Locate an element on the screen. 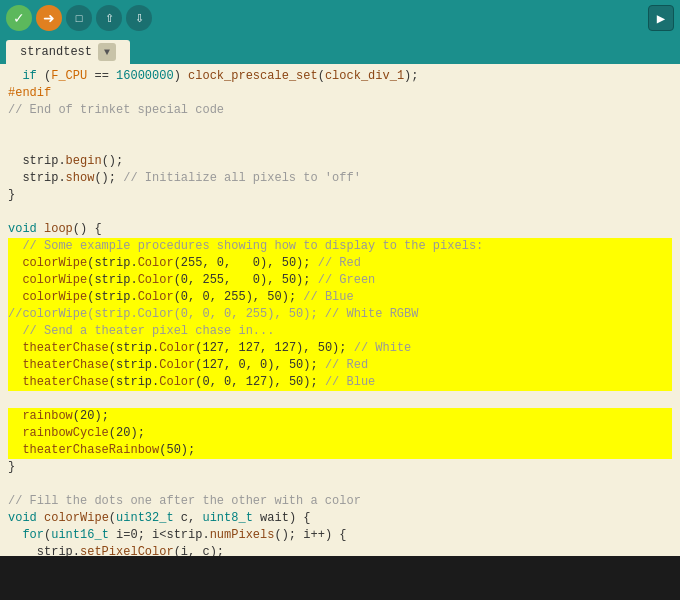 This screenshot has height=600, width=680. code-line: // End of trinket special code is located at coordinates (340, 110).